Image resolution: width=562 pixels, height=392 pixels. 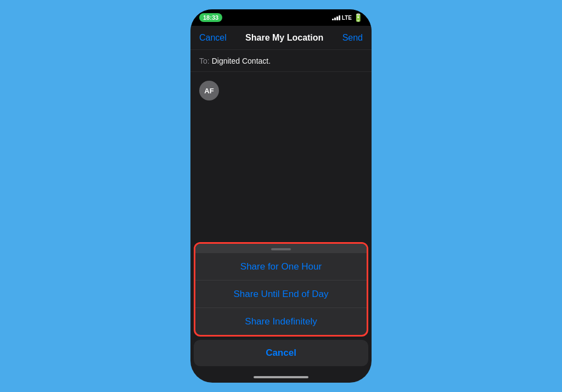 What do you see at coordinates (336, 18) in the screenshot?
I see `signal-icon` at bounding box center [336, 18].